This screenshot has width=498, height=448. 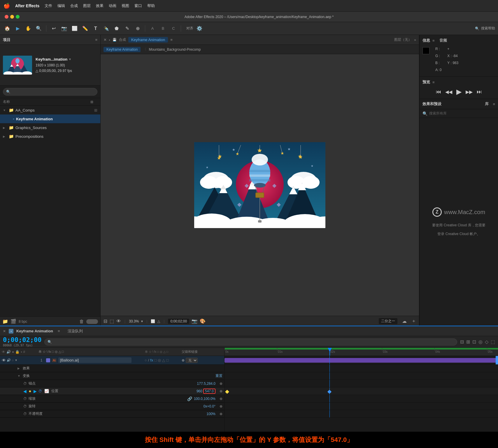 What do you see at coordinates (173, 29) in the screenshot?
I see `tool-c: C` at bounding box center [173, 29].